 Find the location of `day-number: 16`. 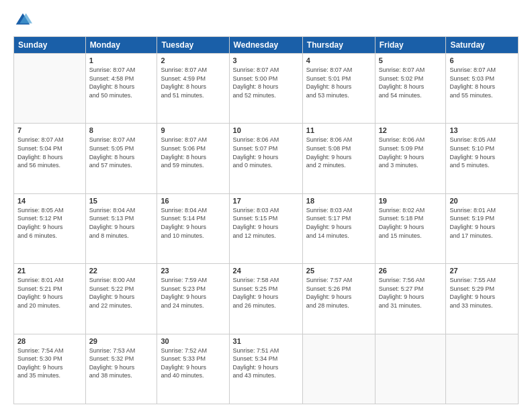

day-number: 16 is located at coordinates (193, 201).